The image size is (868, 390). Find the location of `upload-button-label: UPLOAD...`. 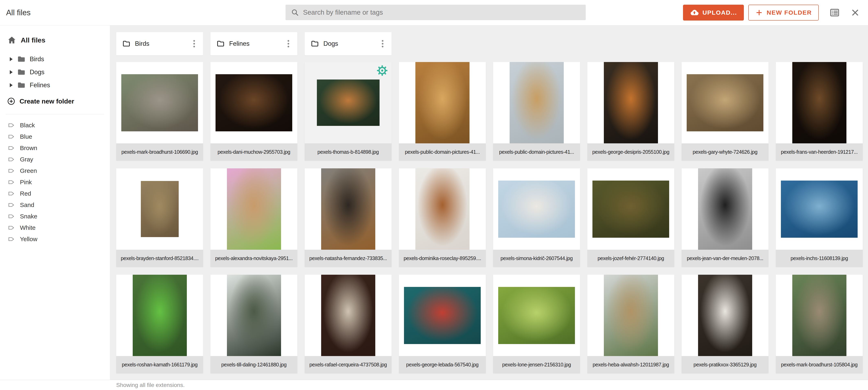

upload-button-label: UPLOAD... is located at coordinates (720, 13).